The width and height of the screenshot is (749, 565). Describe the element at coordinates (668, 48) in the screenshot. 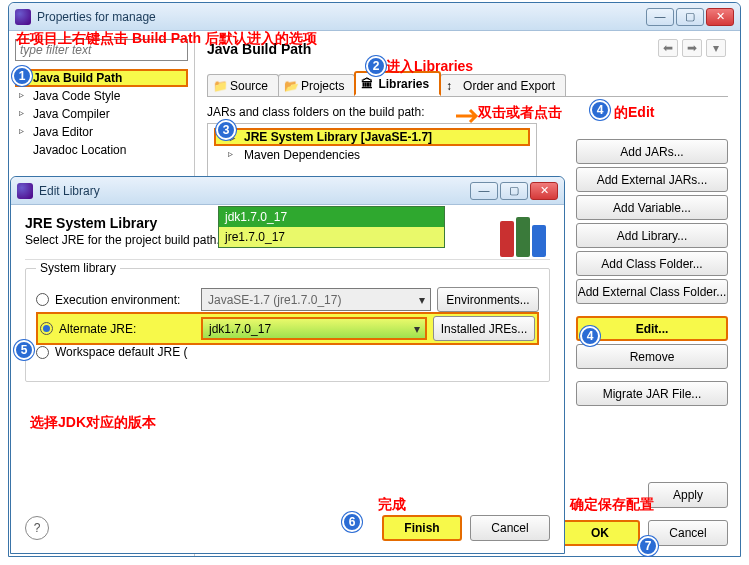

I see `nav-back-button: ⬅` at that location.